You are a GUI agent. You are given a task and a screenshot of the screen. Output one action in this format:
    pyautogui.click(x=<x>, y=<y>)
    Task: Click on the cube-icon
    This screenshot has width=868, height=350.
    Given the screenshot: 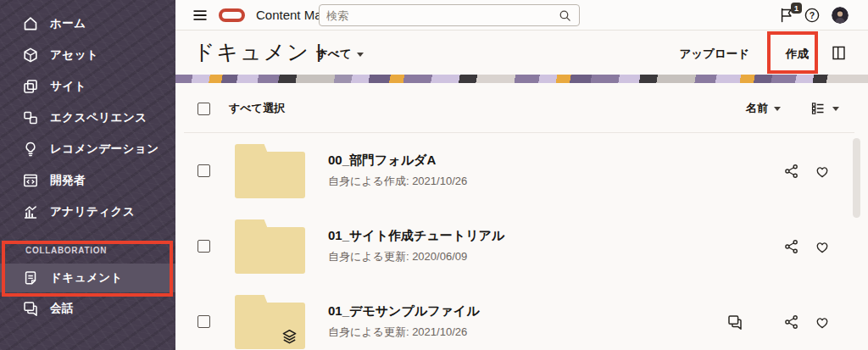 What is the action you would take?
    pyautogui.click(x=31, y=55)
    